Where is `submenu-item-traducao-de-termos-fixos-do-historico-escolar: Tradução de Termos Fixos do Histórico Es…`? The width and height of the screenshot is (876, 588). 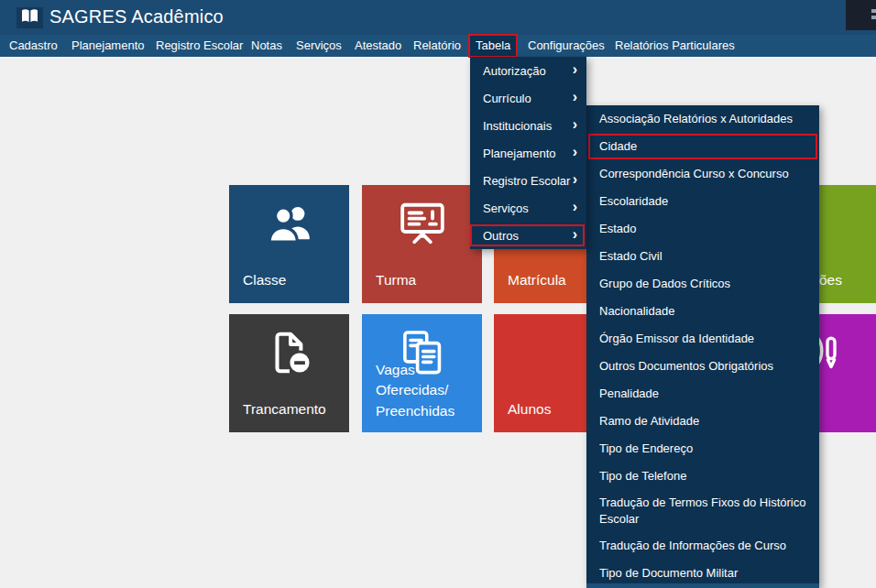
submenu-item-traducao-de-termos-fixos-do-historico-escolar: Tradução de Termos Fixos do Histórico Es… is located at coordinates (703, 511).